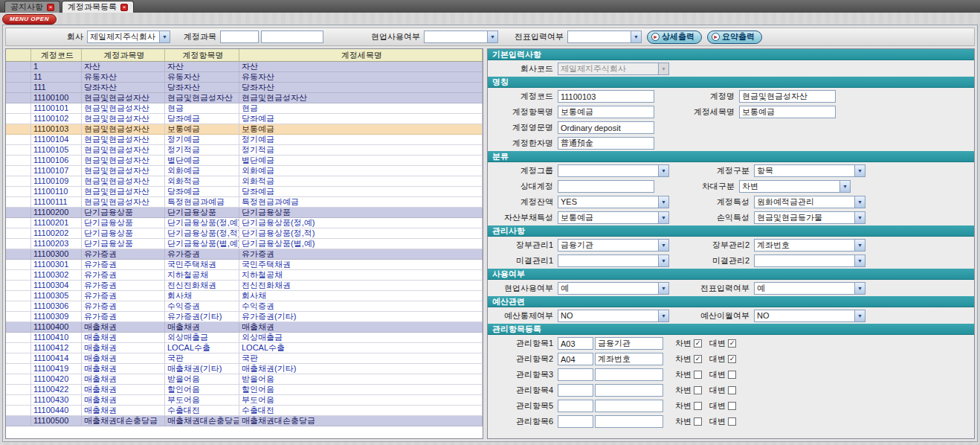 This screenshot has height=445, width=980. I want to click on usage-filter-select: ▼, so click(461, 37).